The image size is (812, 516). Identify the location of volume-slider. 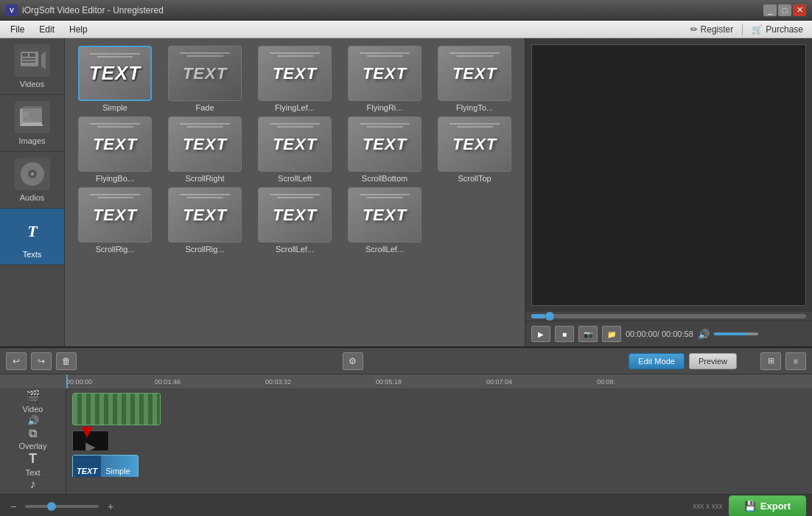
(736, 334).